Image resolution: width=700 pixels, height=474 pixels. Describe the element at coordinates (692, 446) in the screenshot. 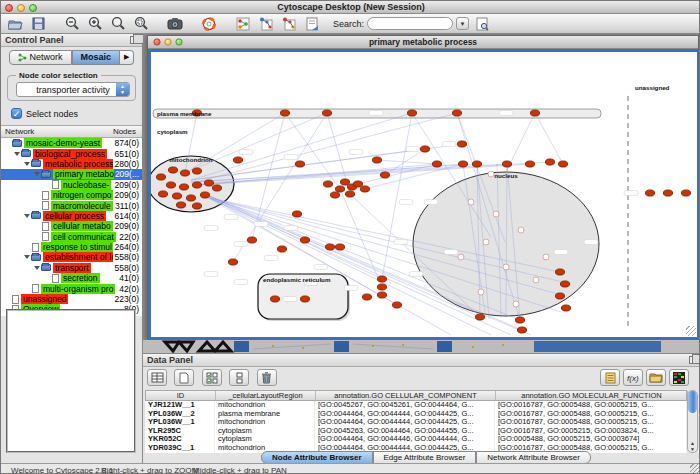

I see `scrollbar-arrows: ▲▼` at that location.